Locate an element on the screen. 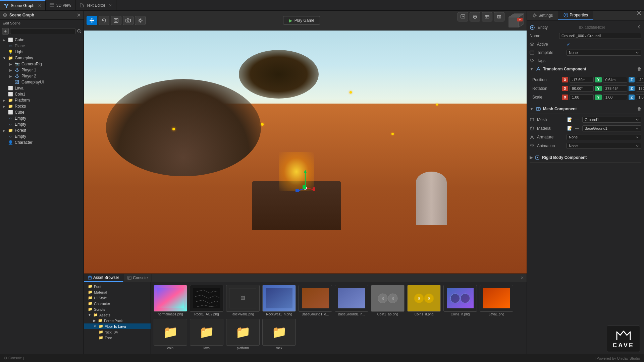 Image resolution: width=644 pixels, height=362 pixels. asset-item-rockwall1: 🖼 RockWall1.png is located at coordinates (243, 300).